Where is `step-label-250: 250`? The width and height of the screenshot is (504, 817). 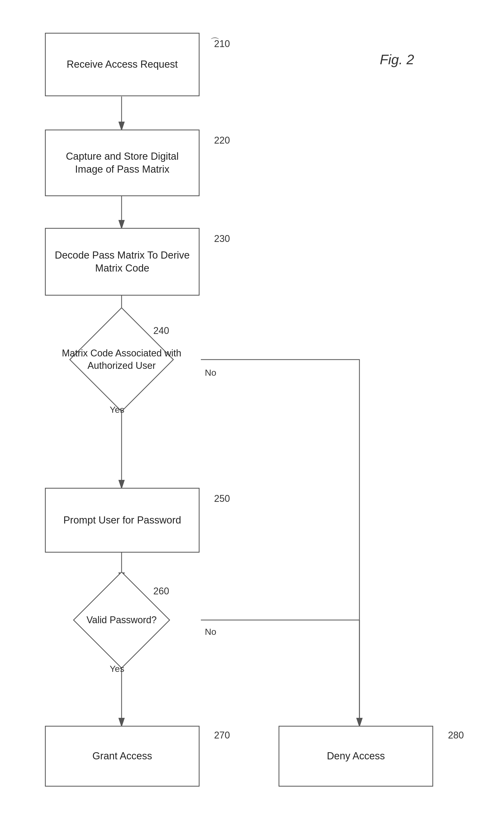 step-label-250: 250 is located at coordinates (222, 499).